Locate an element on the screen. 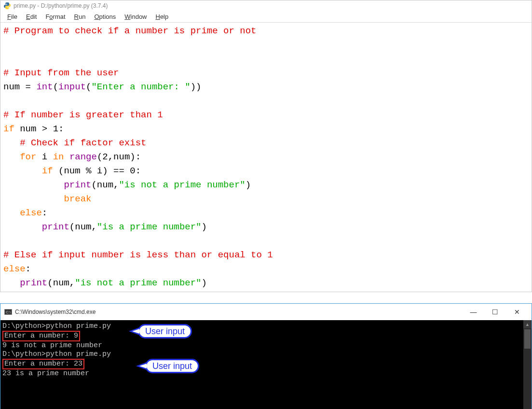  code-line: # Program to check if a number is prime … is located at coordinates (130, 31).